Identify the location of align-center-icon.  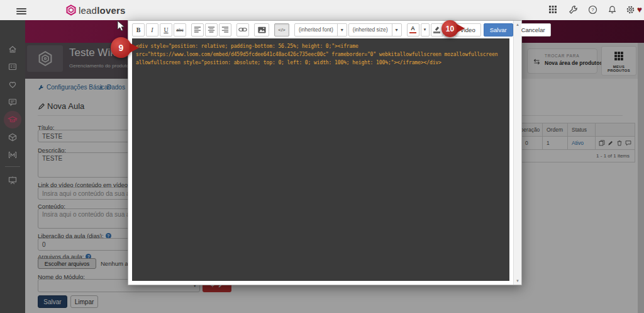
(211, 30).